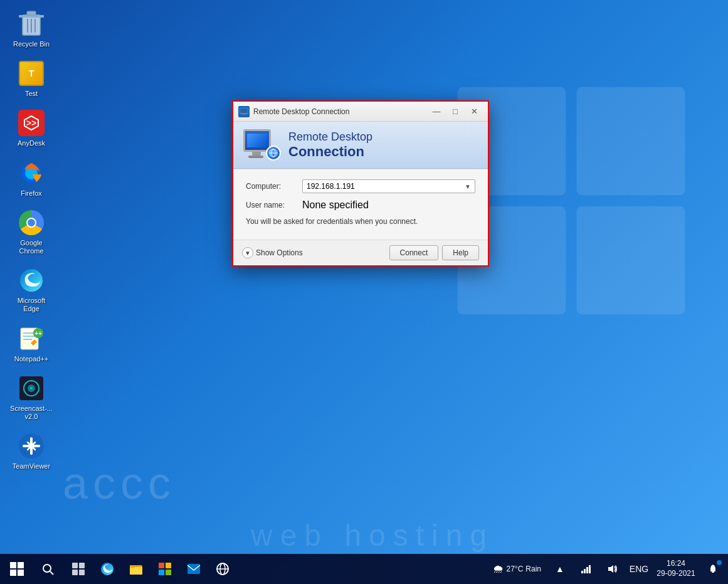  Describe the element at coordinates (48, 569) in the screenshot. I see `search-button` at that location.